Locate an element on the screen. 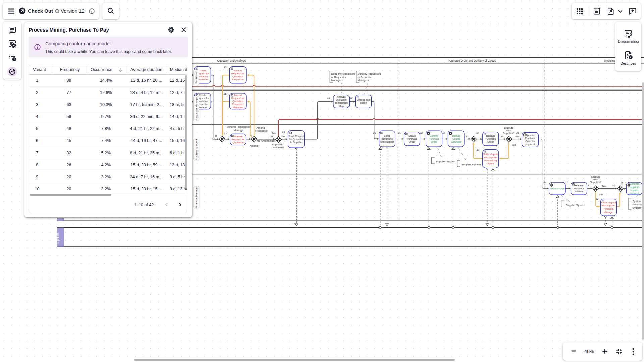 The image size is (644, 362). svg-text: 14 is located at coordinates (225, 67).